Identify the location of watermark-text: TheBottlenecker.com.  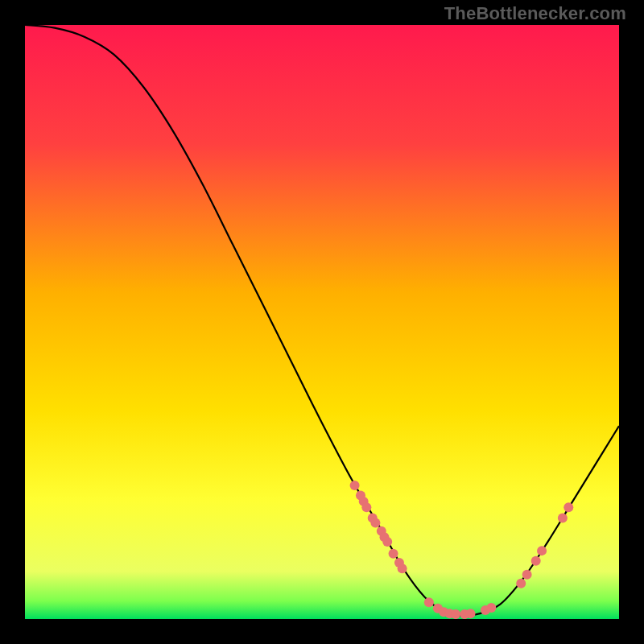
(535, 14).